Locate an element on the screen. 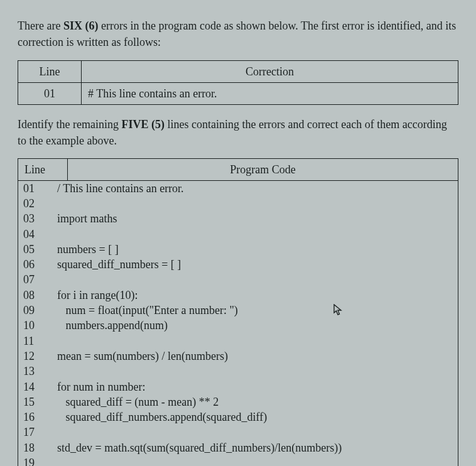  code-row: 19 is located at coordinates (238, 461).